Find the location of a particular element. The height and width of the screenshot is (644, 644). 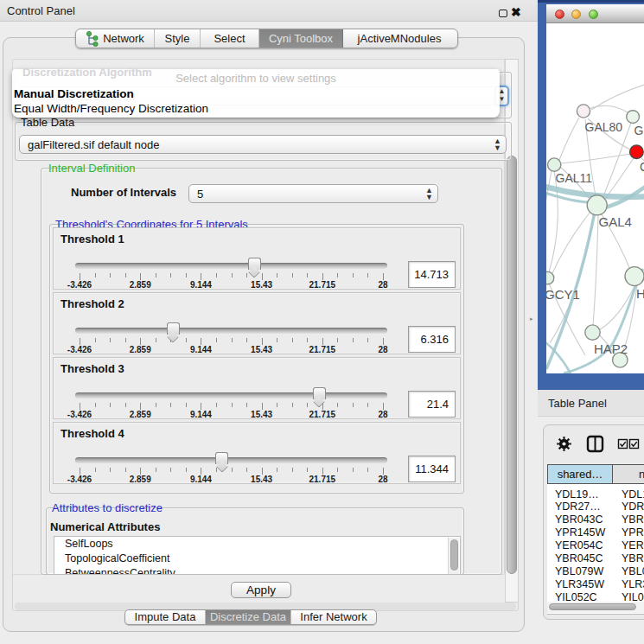

svg-text: C is located at coordinates (641, 167).